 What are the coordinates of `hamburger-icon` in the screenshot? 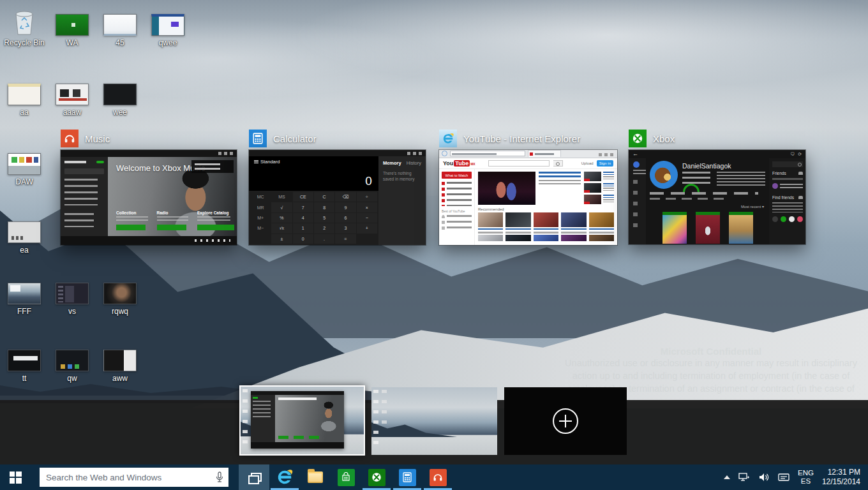 It's located at (257, 162).